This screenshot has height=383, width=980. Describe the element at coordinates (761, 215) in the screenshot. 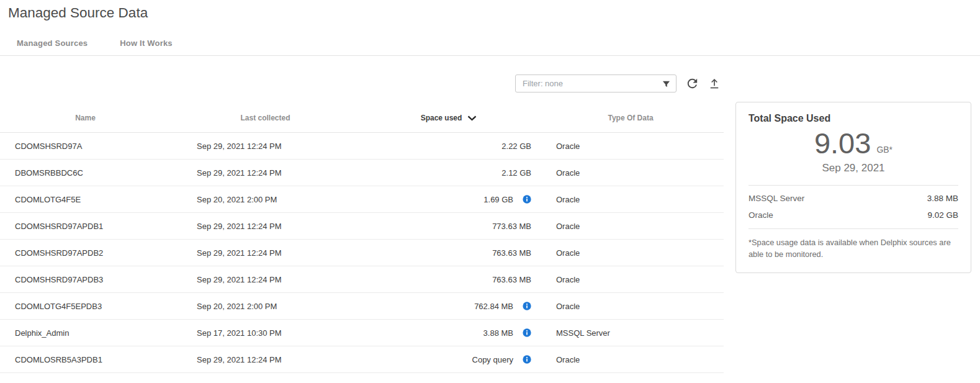

I see `breakdown-label: Oracle` at that location.